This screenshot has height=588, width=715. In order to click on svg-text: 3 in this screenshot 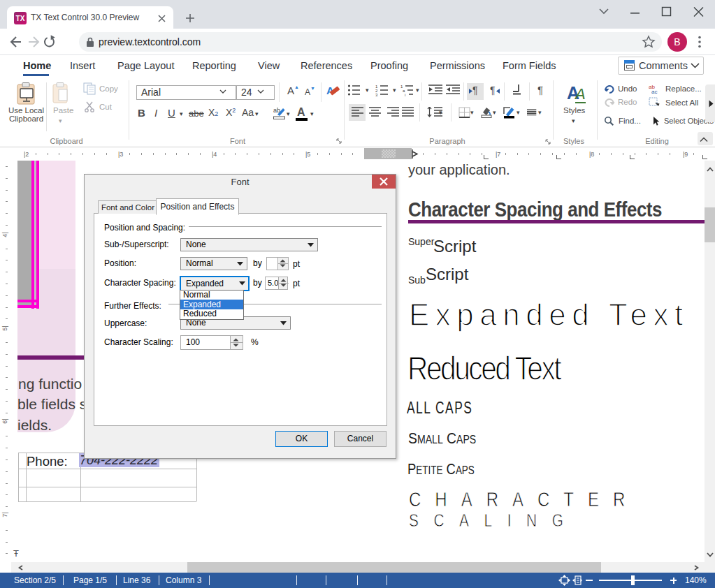, I will do `click(377, 95)`.